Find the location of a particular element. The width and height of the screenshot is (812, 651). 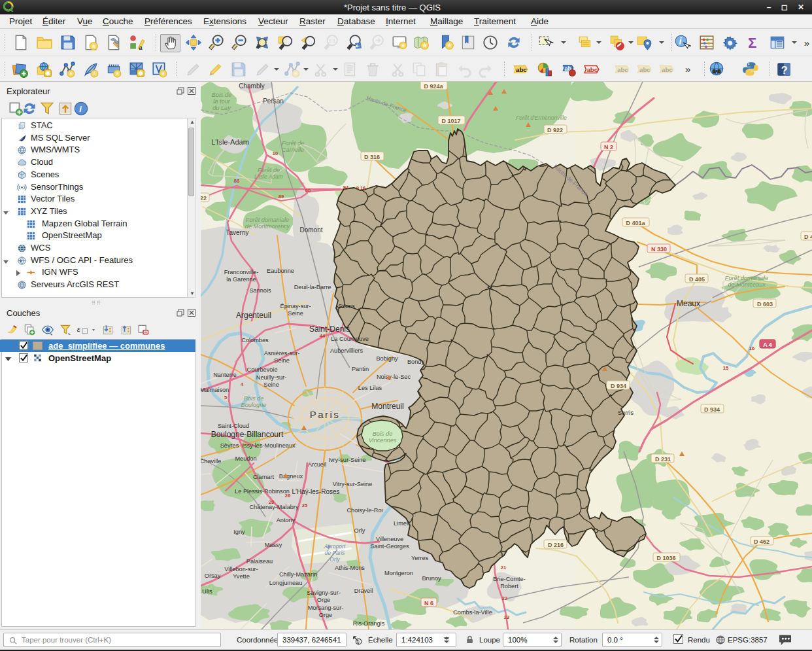

svg-text: 89 is located at coordinates (281, 196).